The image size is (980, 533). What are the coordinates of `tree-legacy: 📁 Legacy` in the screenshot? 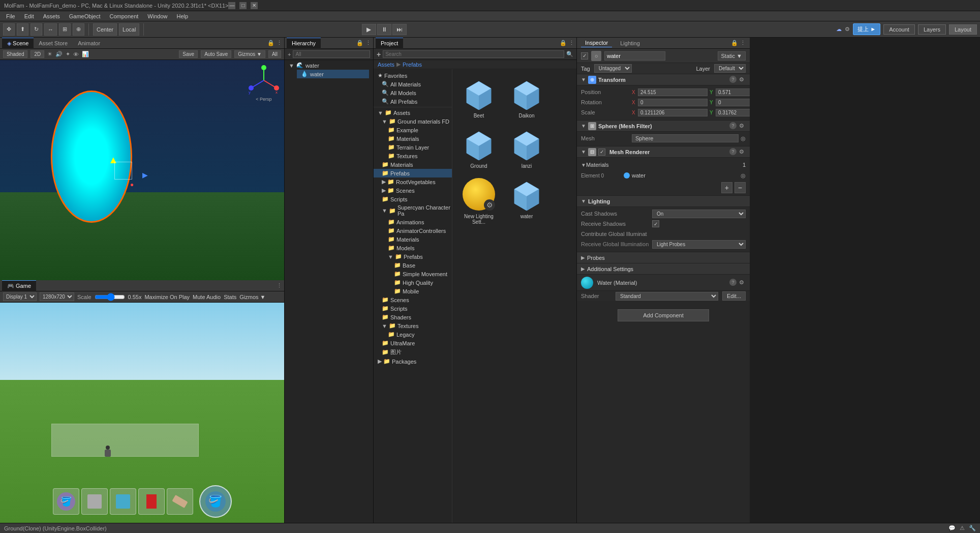 It's located at (413, 335).